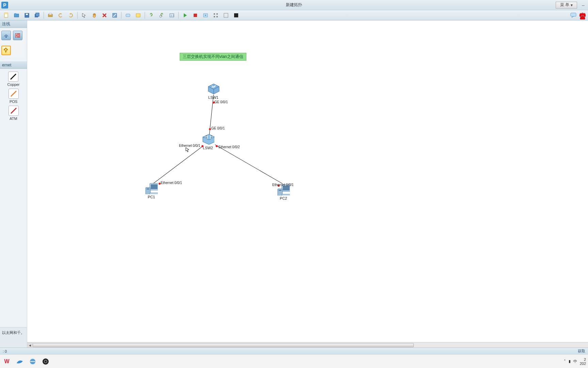  What do you see at coordinates (14, 337) in the screenshot?
I see `palette-description: 以太网和千。` at bounding box center [14, 337].